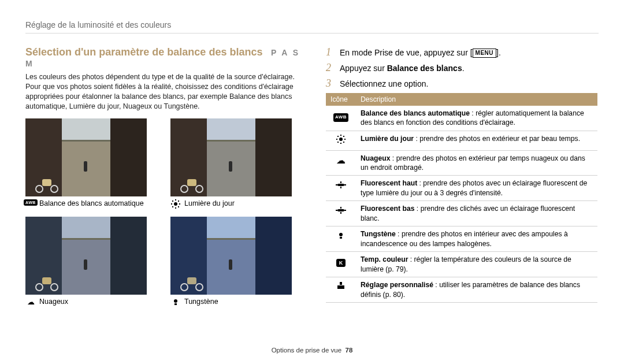 The width and height of the screenshot is (624, 364). I want to click on custom-preset-icon, so click(341, 286).